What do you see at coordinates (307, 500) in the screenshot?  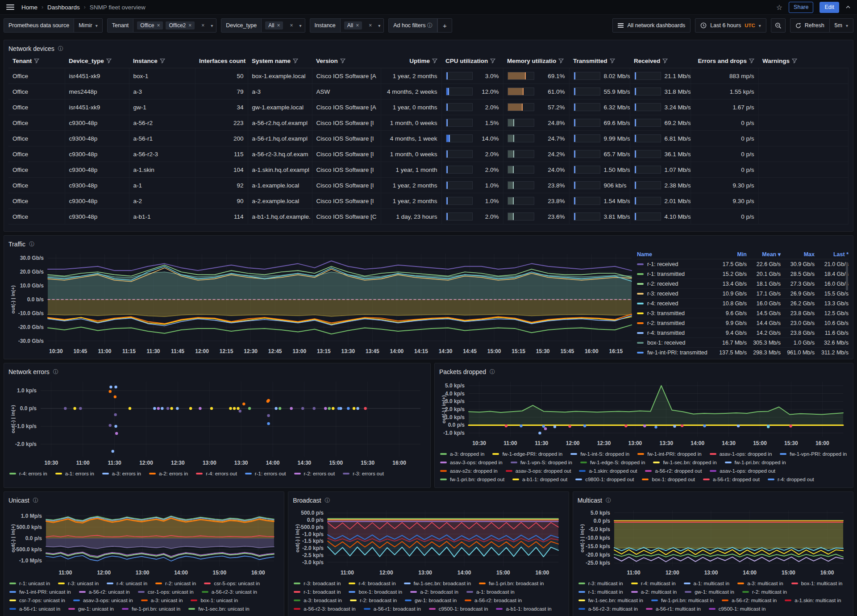 I see `panel-title: Broadcast` at bounding box center [307, 500].